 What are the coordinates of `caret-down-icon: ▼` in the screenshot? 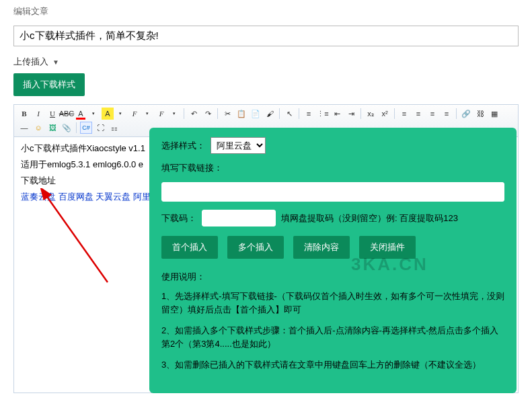 It's located at (56, 62).